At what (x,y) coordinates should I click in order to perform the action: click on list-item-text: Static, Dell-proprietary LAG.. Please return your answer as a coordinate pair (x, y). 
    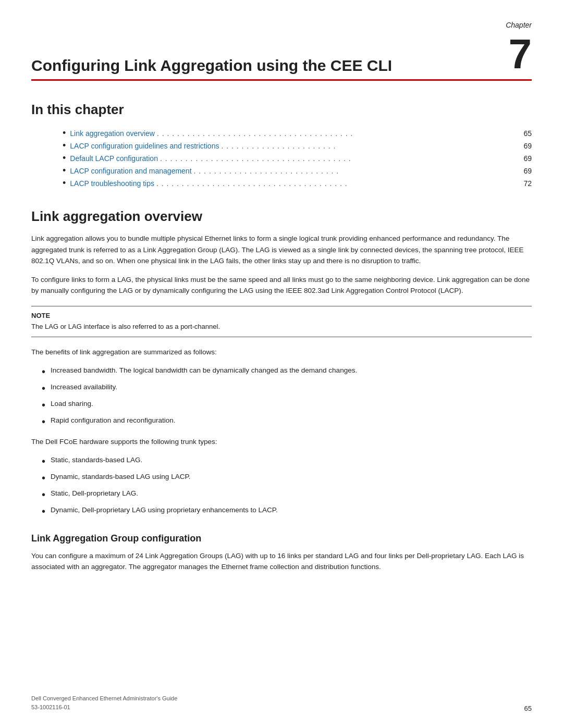
    Looking at the image, I should click on (94, 493).